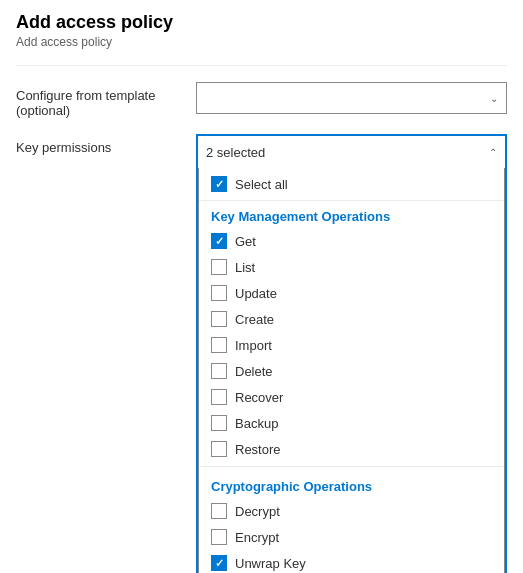 The height and width of the screenshot is (573, 523). I want to click on checkbox-create: Create, so click(352, 319).